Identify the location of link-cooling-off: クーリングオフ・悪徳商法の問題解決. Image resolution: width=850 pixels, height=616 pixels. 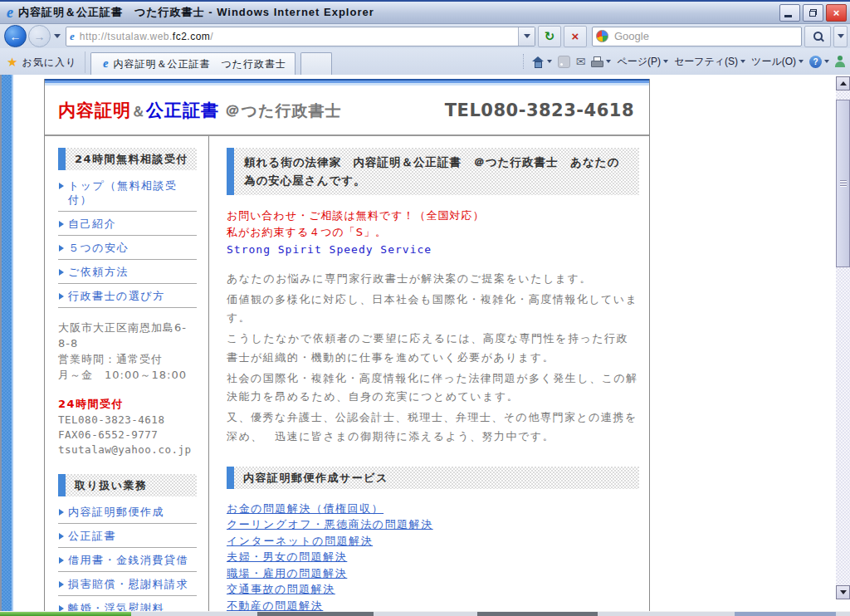
(330, 525).